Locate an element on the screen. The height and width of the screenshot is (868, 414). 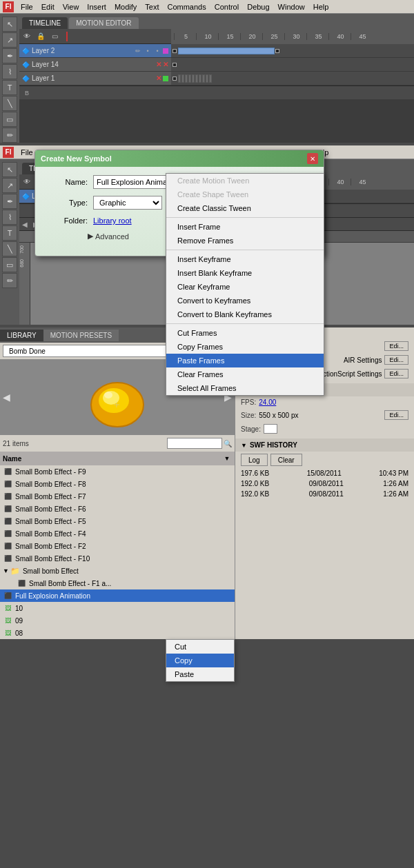
menu-commands: Commands is located at coordinates (186, 7).